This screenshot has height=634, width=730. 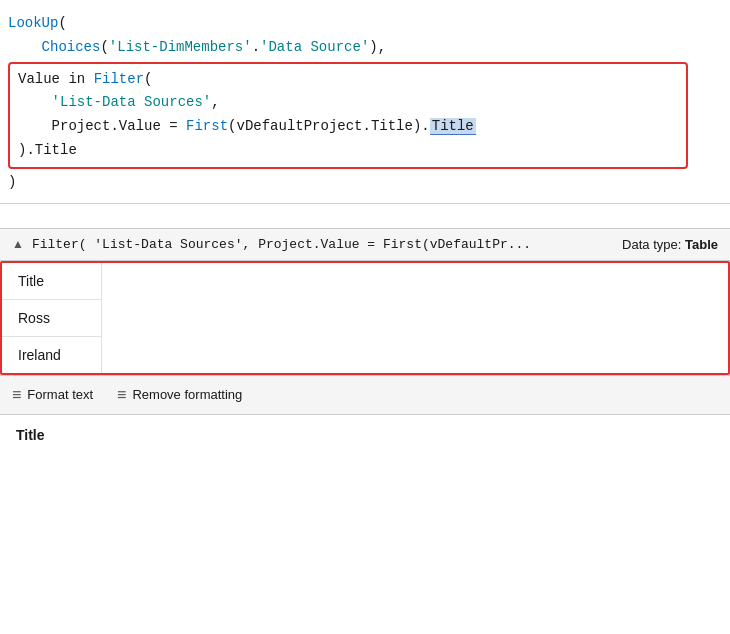 I want to click on code-line-1: LookUp(, so click(x=361, y=24).